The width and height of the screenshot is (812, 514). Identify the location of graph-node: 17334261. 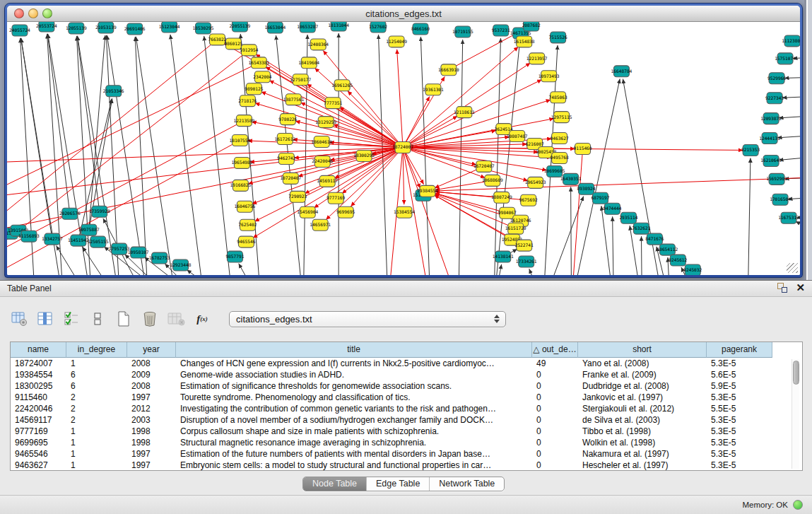
(526, 262).